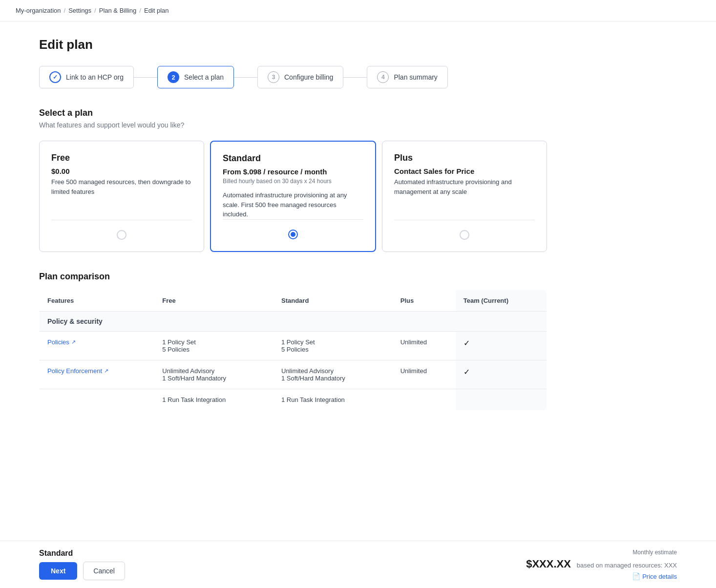  What do you see at coordinates (173, 77) in the screenshot?
I see `step-2-icon: 2` at bounding box center [173, 77].